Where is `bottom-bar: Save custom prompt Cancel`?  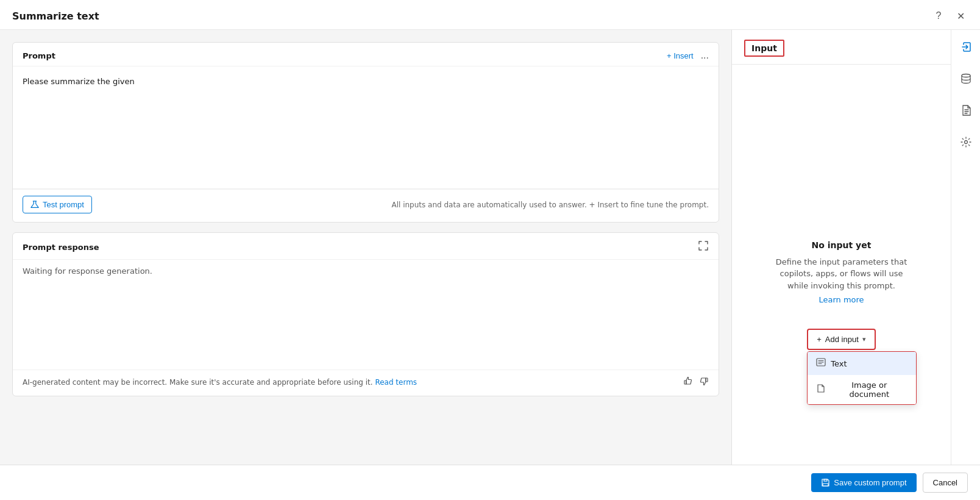
bottom-bar: Save custom prompt Cancel is located at coordinates (490, 482).